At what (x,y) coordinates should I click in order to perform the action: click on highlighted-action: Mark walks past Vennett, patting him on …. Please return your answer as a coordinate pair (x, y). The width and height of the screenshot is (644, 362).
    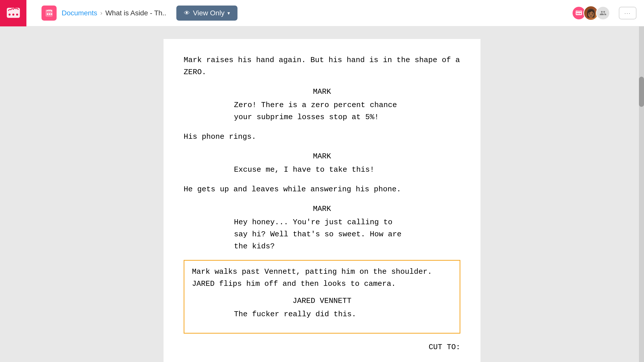
    Looking at the image, I should click on (322, 278).